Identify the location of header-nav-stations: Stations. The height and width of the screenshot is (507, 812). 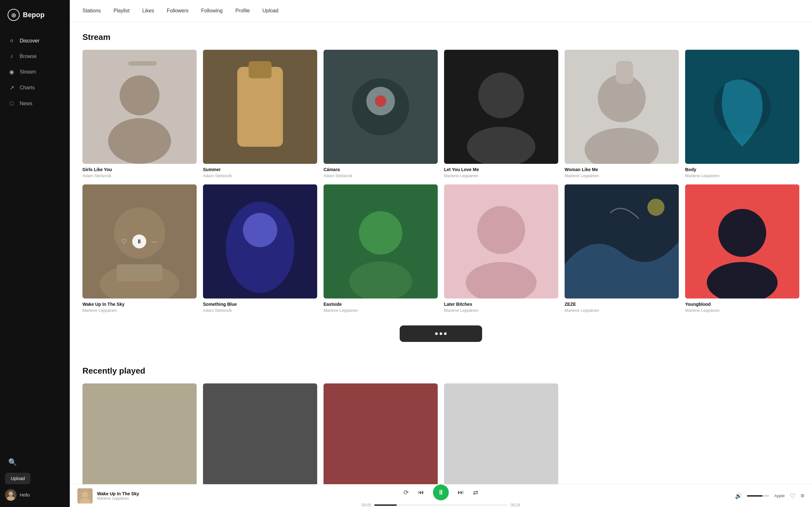
(92, 11).